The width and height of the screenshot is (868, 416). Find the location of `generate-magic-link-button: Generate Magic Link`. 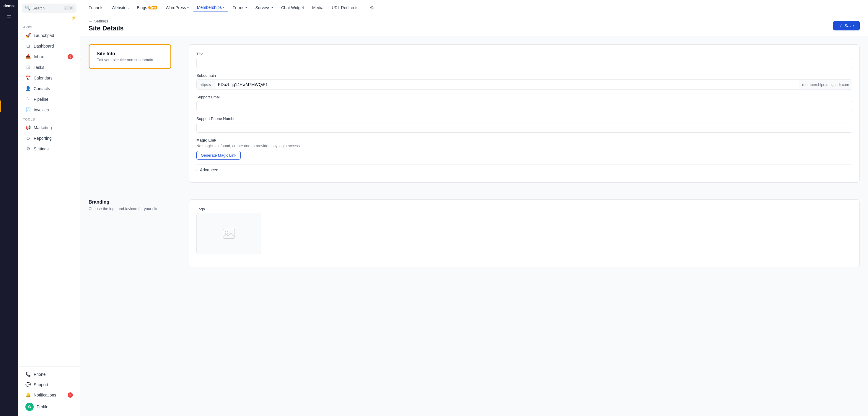

generate-magic-link-button: Generate Magic Link is located at coordinates (218, 155).